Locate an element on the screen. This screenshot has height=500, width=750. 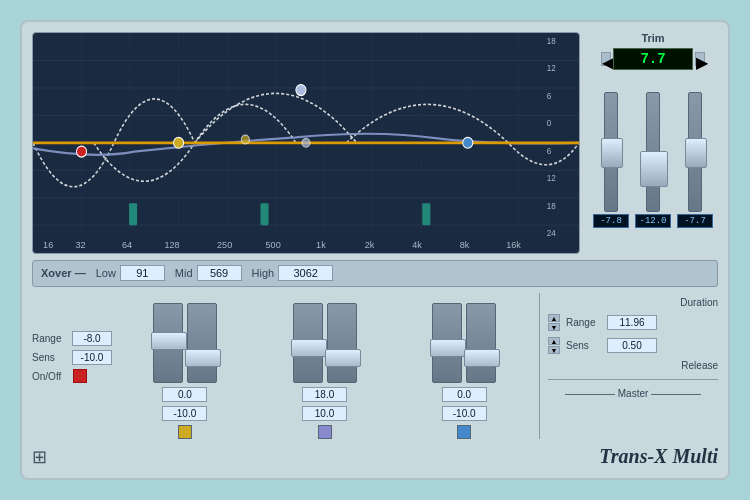
range-down-arrow: ▼ is located at coordinates (554, 327).